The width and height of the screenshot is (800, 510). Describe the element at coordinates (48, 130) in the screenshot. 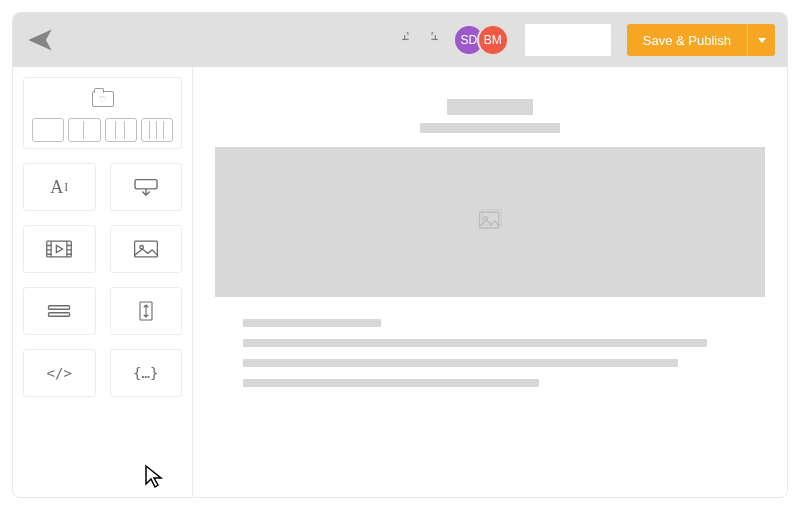

I see `layout-1col` at that location.